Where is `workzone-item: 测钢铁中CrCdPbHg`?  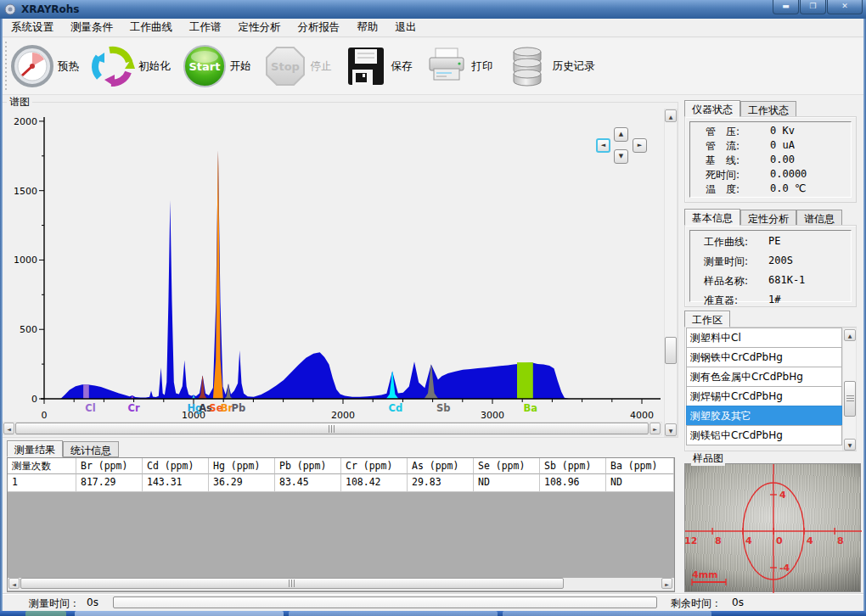 workzone-item: 测钢铁中CrCdPbHg is located at coordinates (764, 357).